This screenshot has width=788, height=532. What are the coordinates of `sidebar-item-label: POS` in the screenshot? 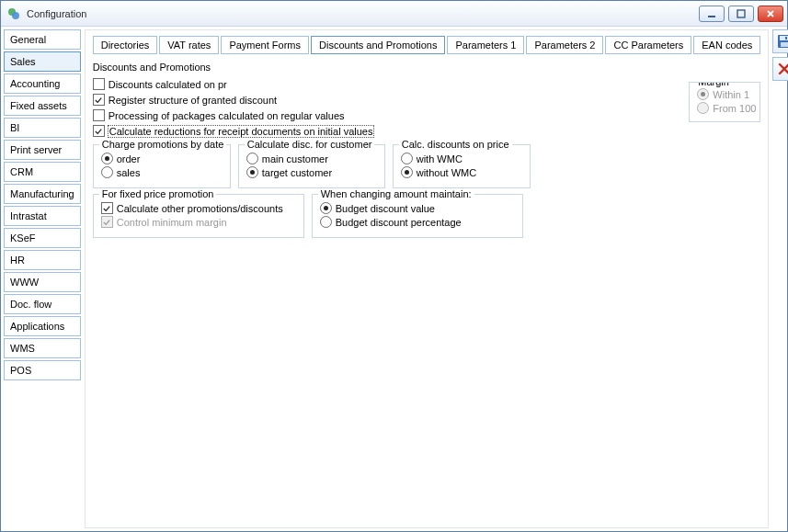 It's located at (20, 370).